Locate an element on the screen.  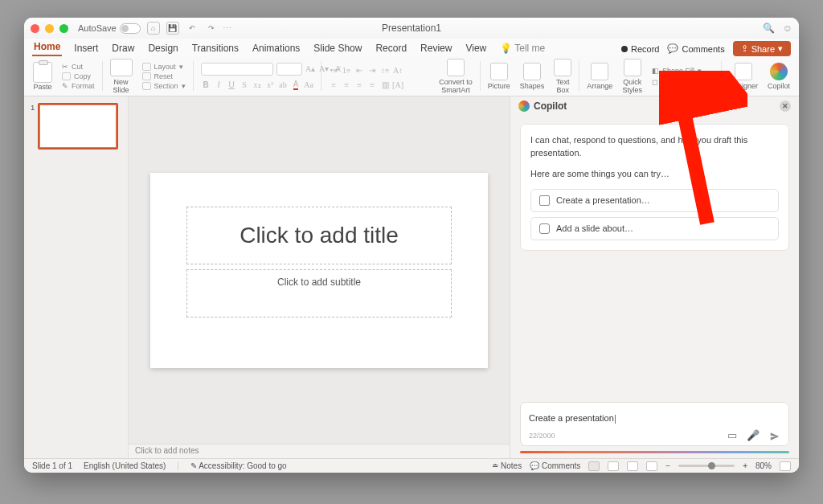
send-icon is located at coordinates (775, 436).